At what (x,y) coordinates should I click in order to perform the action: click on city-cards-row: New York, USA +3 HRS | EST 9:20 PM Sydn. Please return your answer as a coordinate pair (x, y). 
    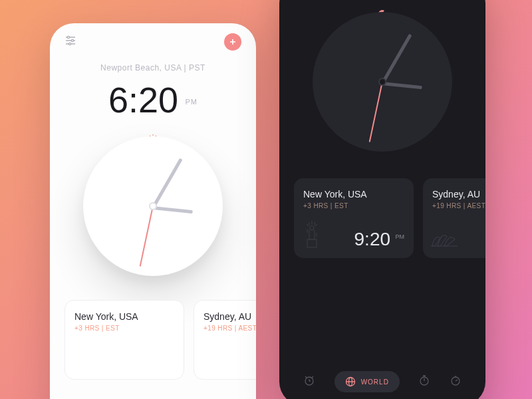
    Looking at the image, I should click on (382, 218).